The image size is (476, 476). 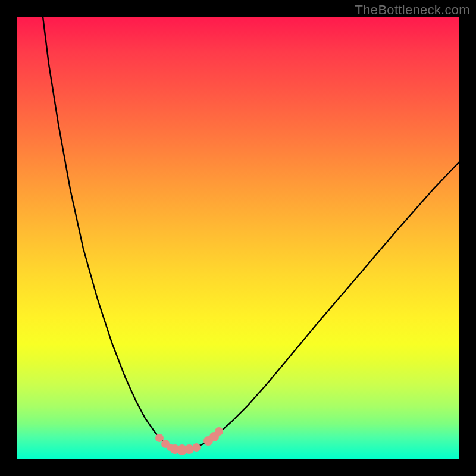 What do you see at coordinates (189, 441) in the screenshot?
I see `marker-group` at bounding box center [189, 441].